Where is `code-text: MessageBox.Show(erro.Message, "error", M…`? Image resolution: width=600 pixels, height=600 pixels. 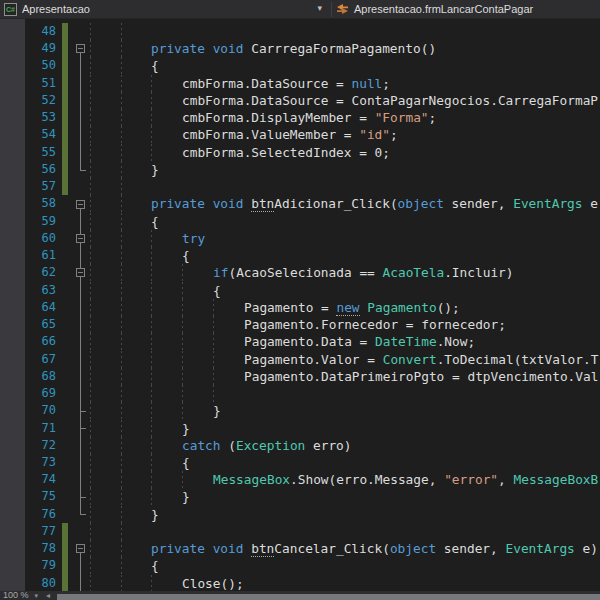 code-text: MessageBox.Show(erro.Message, "error", M… is located at coordinates (406, 480).